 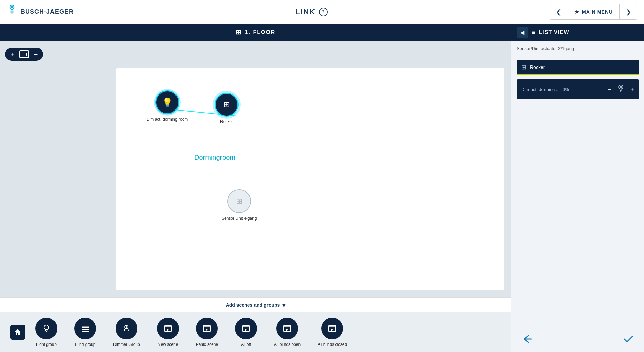 I want to click on main-menu-label: MAIN MENU, so click(x=597, y=12).